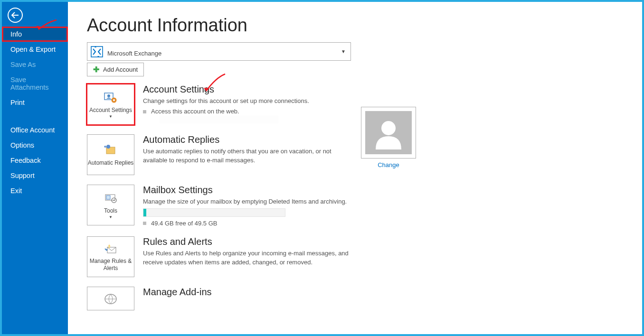 This screenshot has height=336, width=644. I want to click on tools-icon, so click(111, 198).